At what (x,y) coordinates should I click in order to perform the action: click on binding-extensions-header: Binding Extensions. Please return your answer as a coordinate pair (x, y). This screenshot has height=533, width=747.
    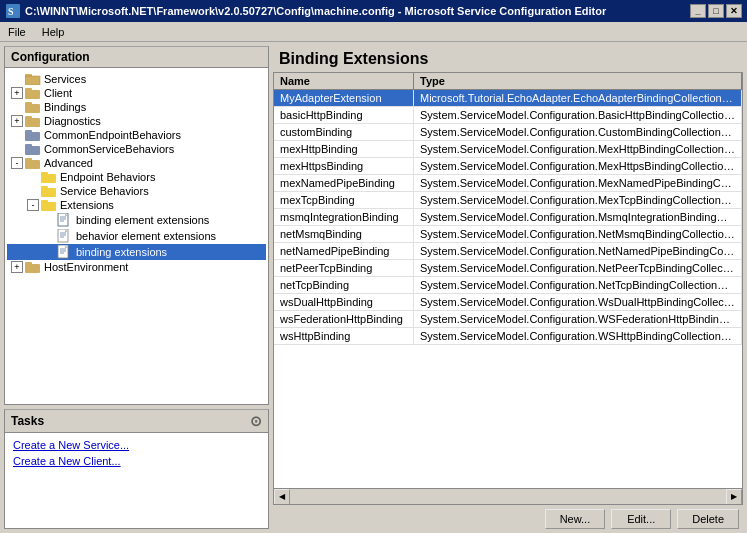
    Looking at the image, I should click on (508, 59).